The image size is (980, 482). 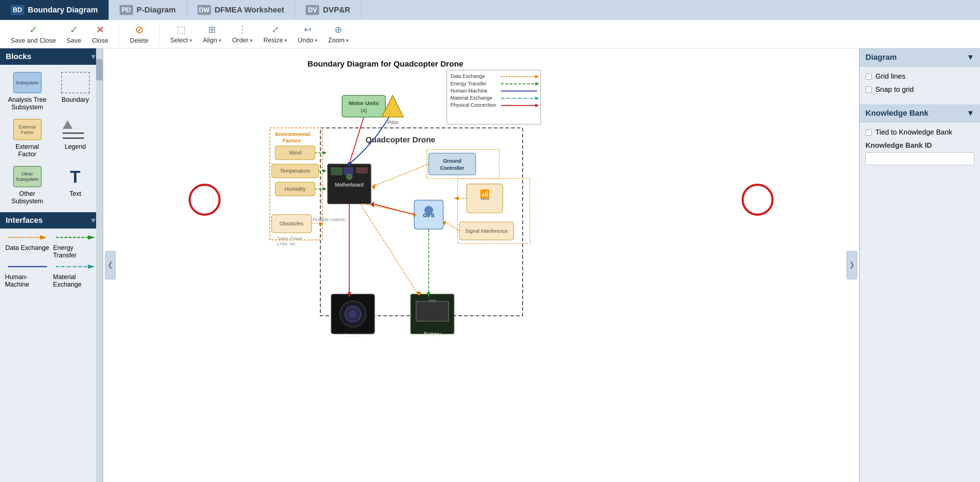 What do you see at coordinates (68, 124) in the screenshot?
I see `legend-triangle-icon` at bounding box center [68, 124].